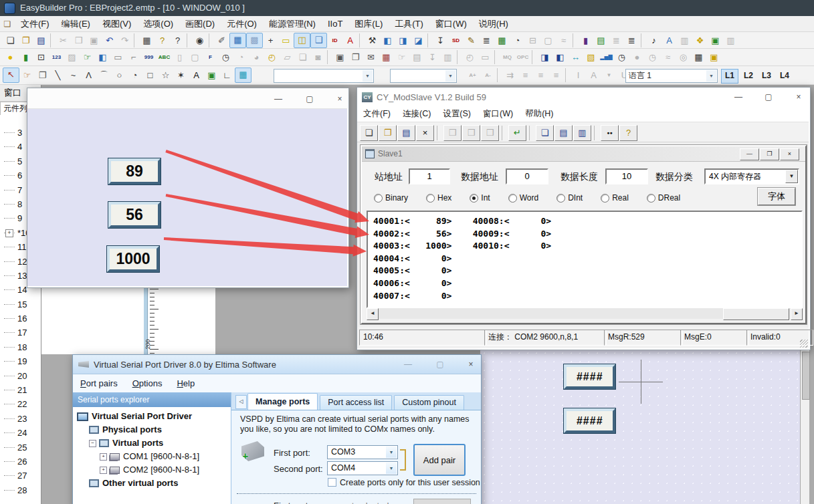  I want to click on pie-display-icon: ◕, so click(257, 57).